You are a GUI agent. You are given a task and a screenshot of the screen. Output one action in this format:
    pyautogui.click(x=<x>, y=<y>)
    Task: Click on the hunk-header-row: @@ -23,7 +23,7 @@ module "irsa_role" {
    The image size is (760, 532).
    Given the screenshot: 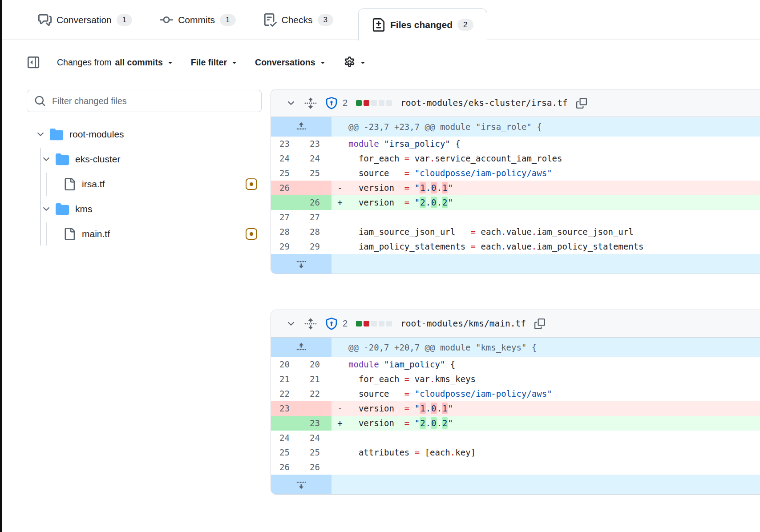 What is the action you would take?
    pyautogui.click(x=515, y=127)
    